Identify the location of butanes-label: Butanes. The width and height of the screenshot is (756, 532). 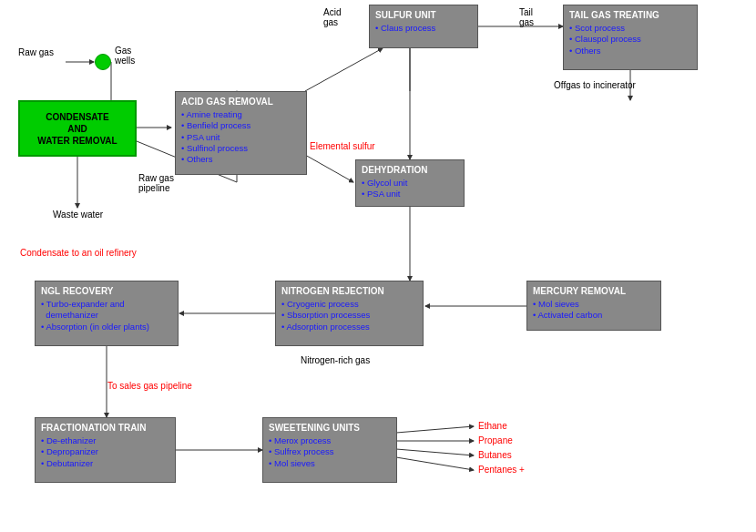
(495, 455).